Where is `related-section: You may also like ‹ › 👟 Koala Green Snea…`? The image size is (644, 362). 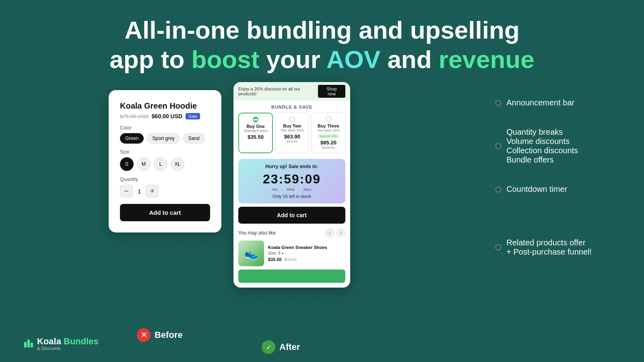 related-section: You may also like ‹ › 👟 Koala Green Snea… is located at coordinates (292, 257).